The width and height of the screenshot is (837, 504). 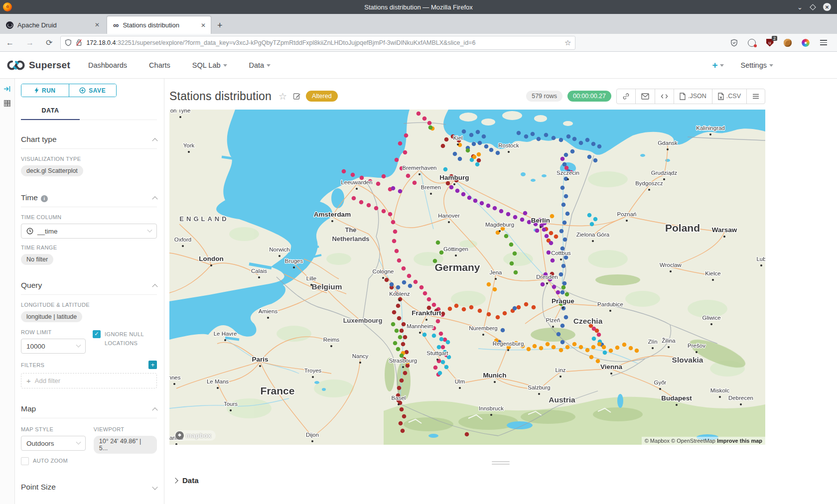 What do you see at coordinates (7, 89) in the screenshot?
I see `expand-panel-icon` at bounding box center [7, 89].